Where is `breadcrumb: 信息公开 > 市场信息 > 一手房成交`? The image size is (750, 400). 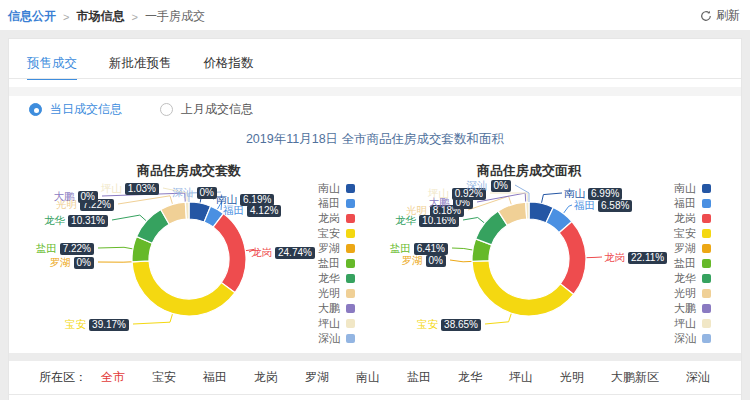 breadcrumb: 信息公开 > 市场信息 > 一手房成交 is located at coordinates (106, 16).